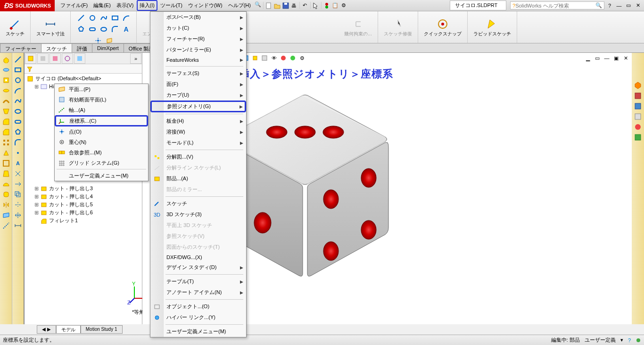  I want to click on feat-wrap-icon, so click(6, 194).